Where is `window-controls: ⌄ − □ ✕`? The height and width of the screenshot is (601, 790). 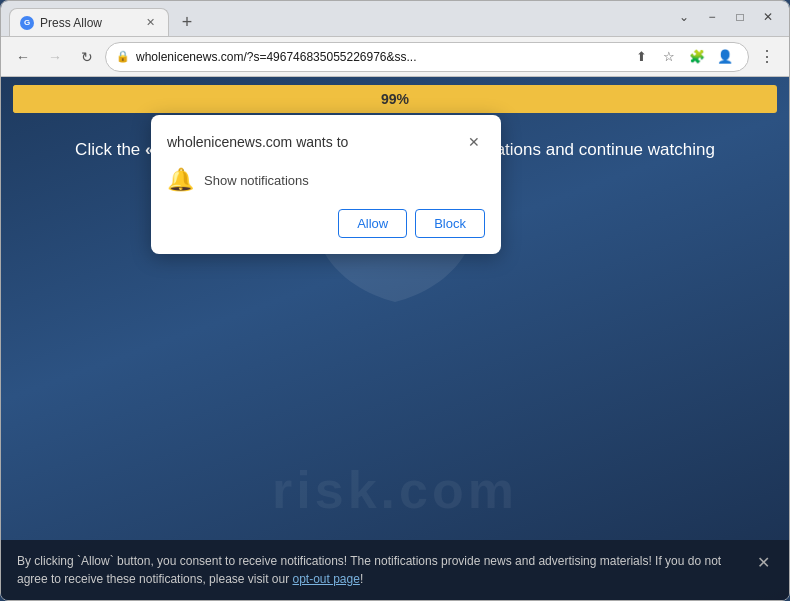
window-controls: ⌄ − □ ✕ is located at coordinates (726, 19).